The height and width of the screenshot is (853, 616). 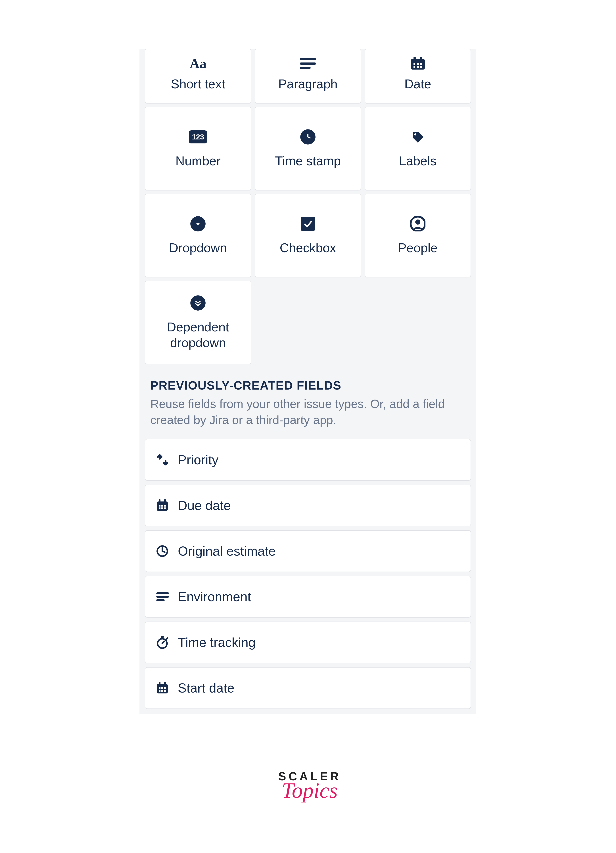 I want to click on field-label: Priority, so click(x=198, y=460).